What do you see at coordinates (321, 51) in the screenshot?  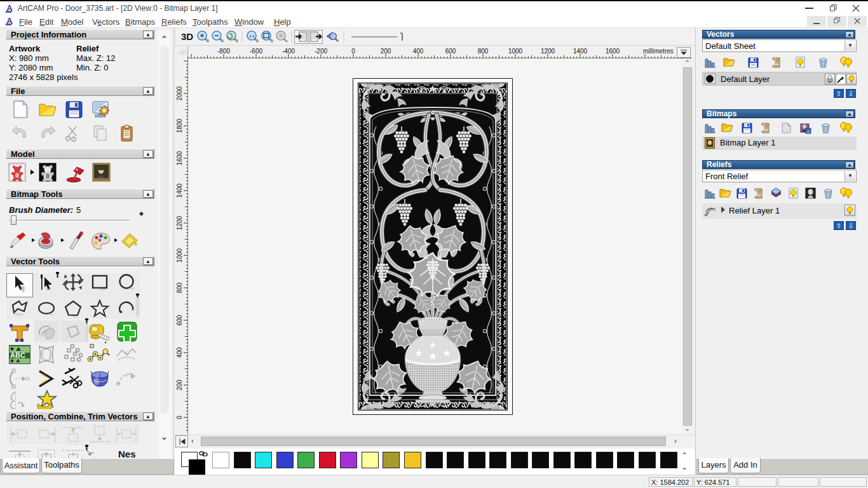 I see `svg-text: -200` at bounding box center [321, 51].